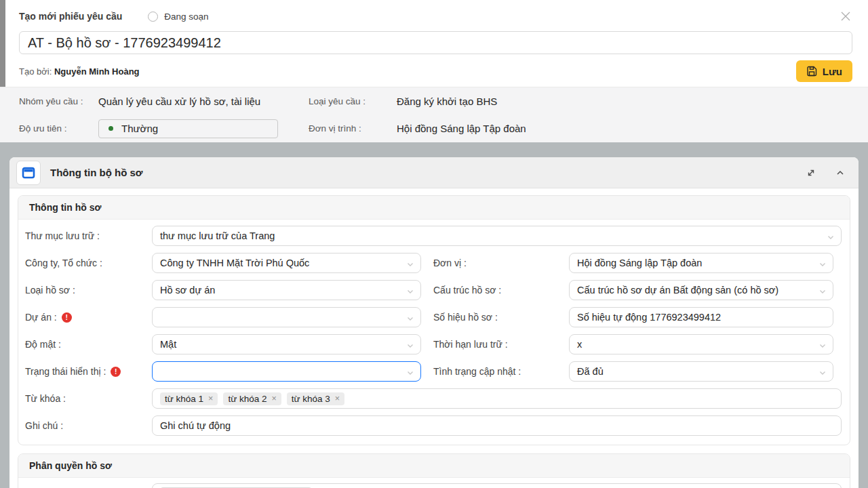 This screenshot has height=488, width=868. I want to click on permission-section: Phân quyền hồ sơ Quyền owner : Nguyễn Mi…, so click(434, 470).